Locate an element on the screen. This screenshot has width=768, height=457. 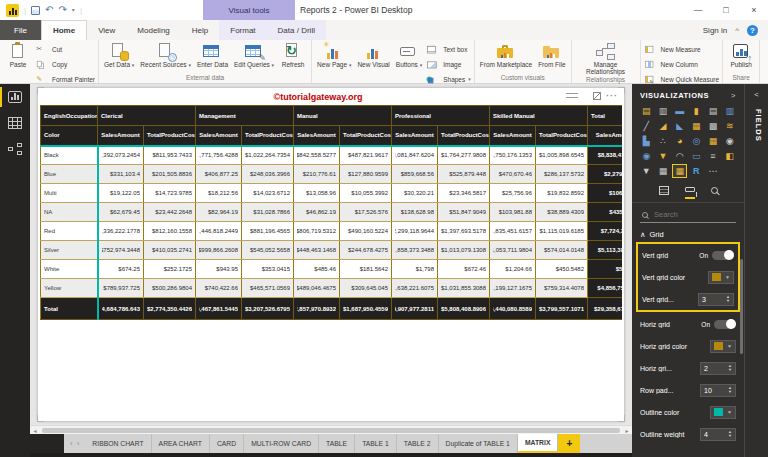
row-header: Silver is located at coordinates (70, 250).